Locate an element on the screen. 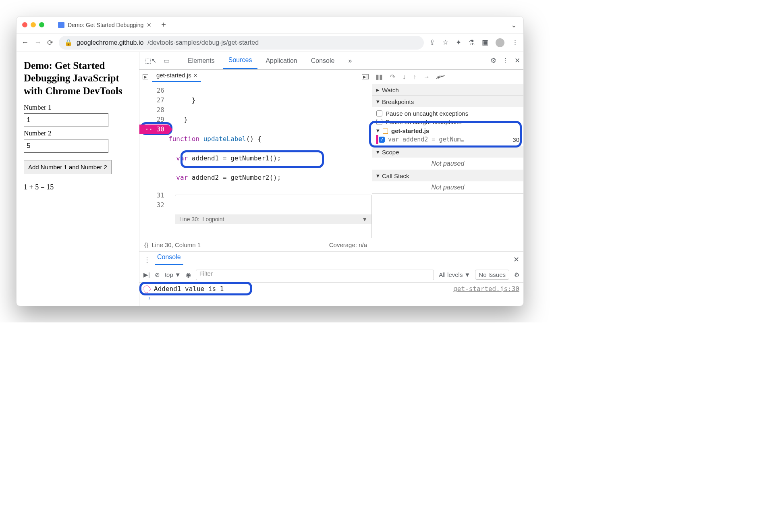  devtools-menu-icon: ⋮ is located at coordinates (505, 60).